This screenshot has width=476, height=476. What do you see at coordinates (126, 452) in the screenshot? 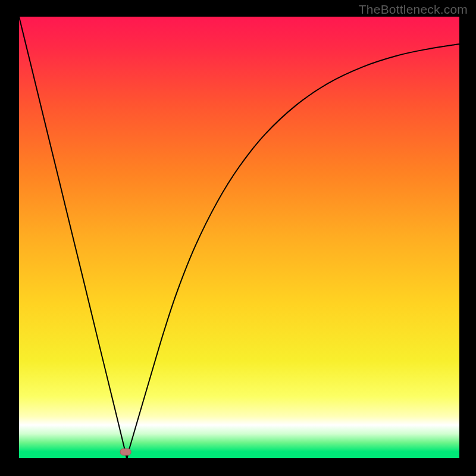
I see `minimum-marker` at bounding box center [126, 452].